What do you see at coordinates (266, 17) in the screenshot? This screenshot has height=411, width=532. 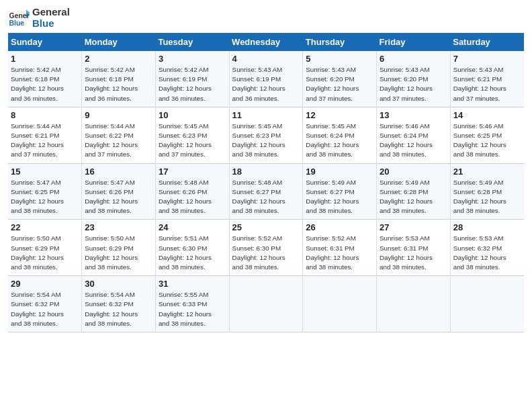 I see `header: General Blue General Blue` at bounding box center [266, 17].